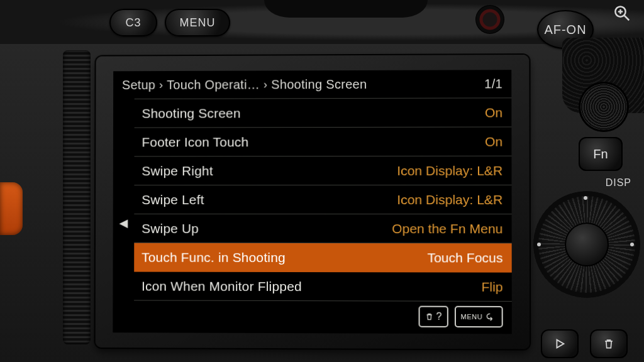 The height and width of the screenshot is (362, 644). Describe the element at coordinates (213, 84) in the screenshot. I see `breadcrumb-mid: Touch Operati…` at that location.